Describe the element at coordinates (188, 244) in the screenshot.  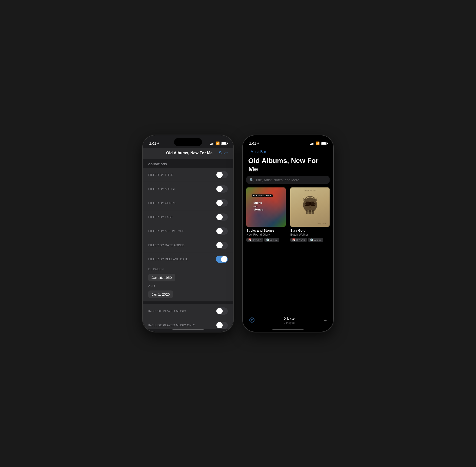
I see `settings-content: CONDITIONS FILTER BY TITLE FILTER BY ART…` at that location.